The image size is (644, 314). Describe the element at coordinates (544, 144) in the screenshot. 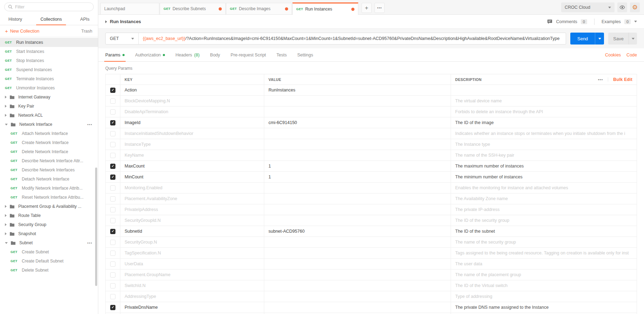

I see `param-description: The Instance type` at that location.